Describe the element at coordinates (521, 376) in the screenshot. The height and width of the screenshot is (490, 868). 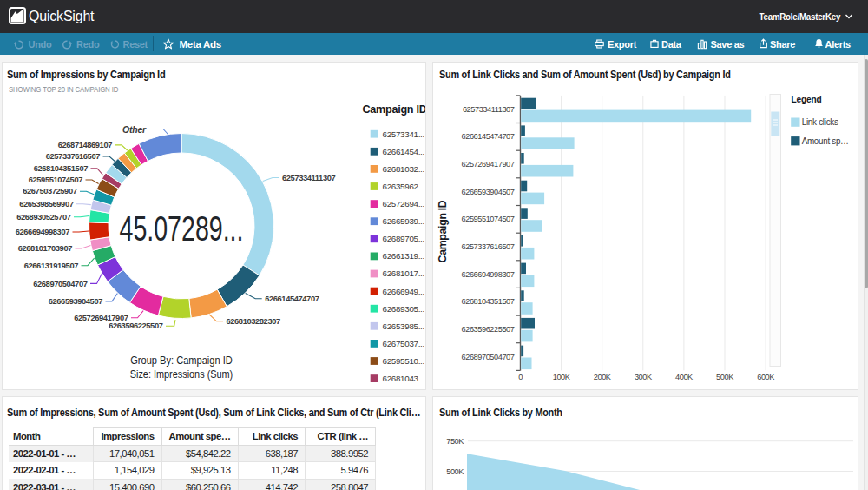
I see `svg-text: 0` at that location.